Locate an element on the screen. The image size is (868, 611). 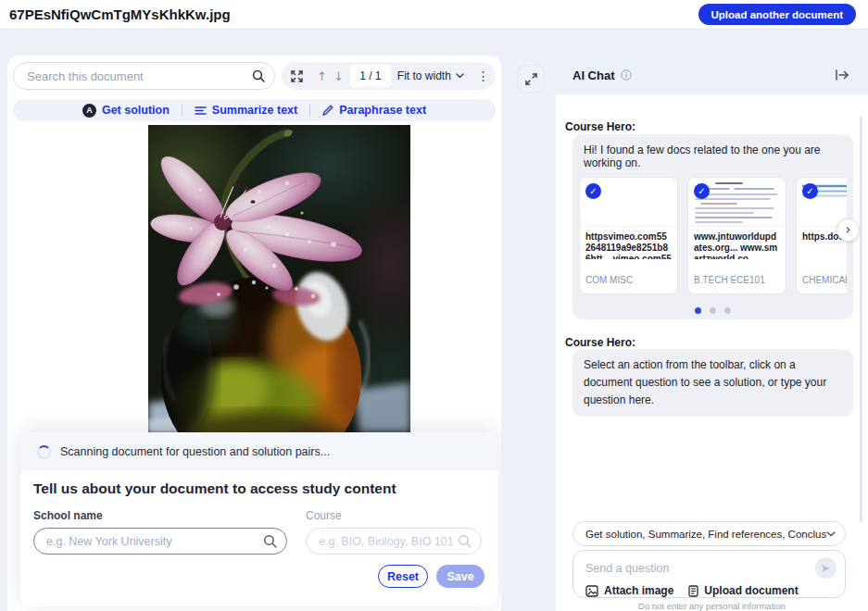
chat-action-dropdown: Get solution, Summarize, Find references… is located at coordinates (710, 533).